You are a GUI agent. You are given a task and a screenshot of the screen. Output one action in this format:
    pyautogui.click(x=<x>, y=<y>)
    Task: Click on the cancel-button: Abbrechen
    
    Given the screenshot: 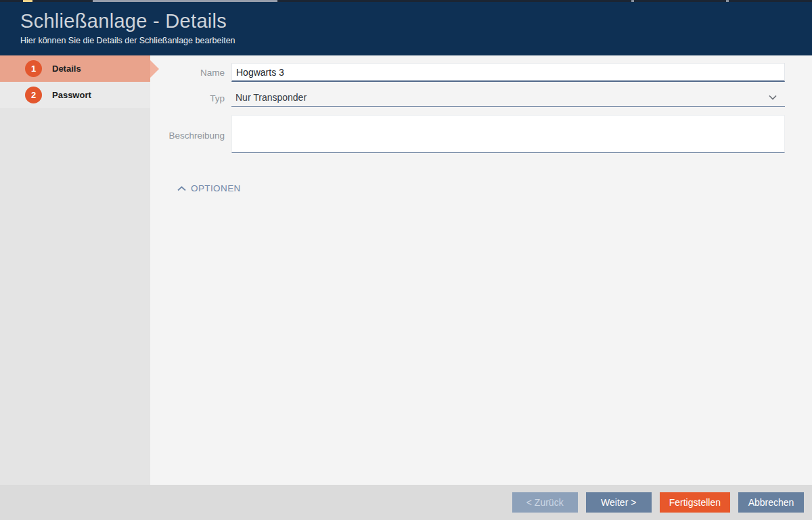 What is the action you would take?
    pyautogui.click(x=771, y=502)
    